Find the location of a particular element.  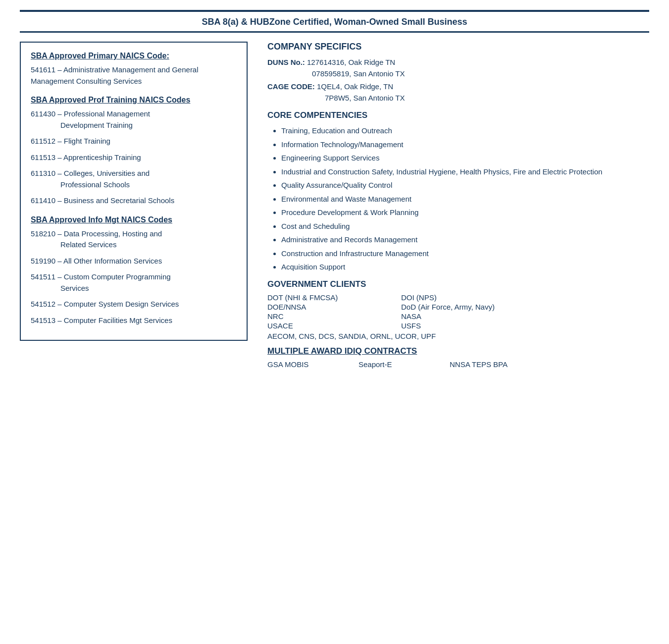

info-mgt-naics-title: SBA Approved Info Mgt NAICS Codes is located at coordinates (134, 220).